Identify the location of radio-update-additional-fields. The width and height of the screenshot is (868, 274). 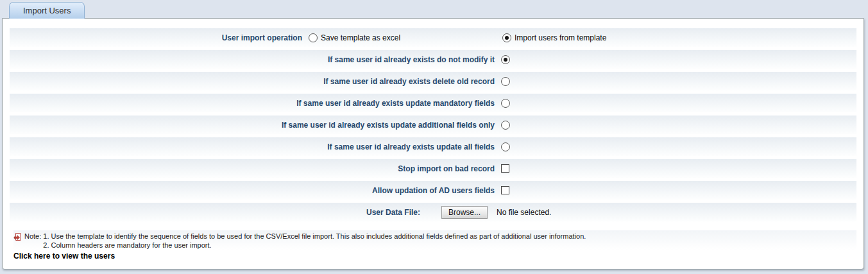
(506, 125).